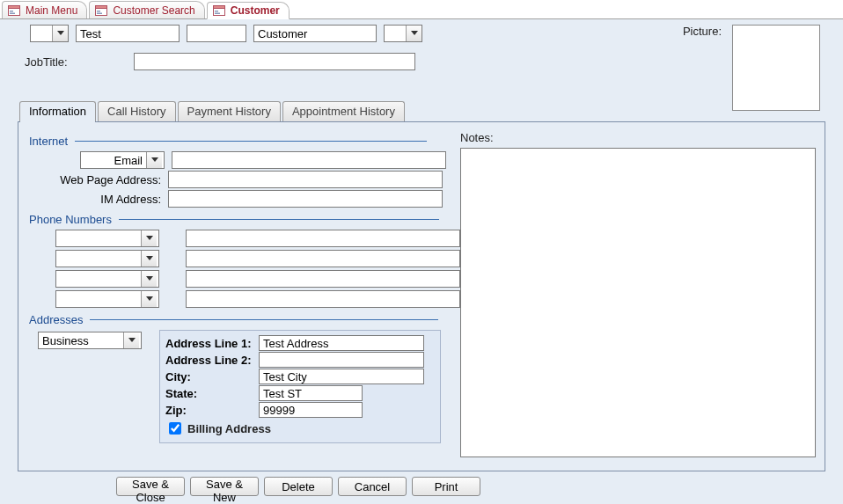 The height and width of the screenshot is (504, 843). What do you see at coordinates (136, 111) in the screenshot?
I see `tab-label: Call History` at bounding box center [136, 111].